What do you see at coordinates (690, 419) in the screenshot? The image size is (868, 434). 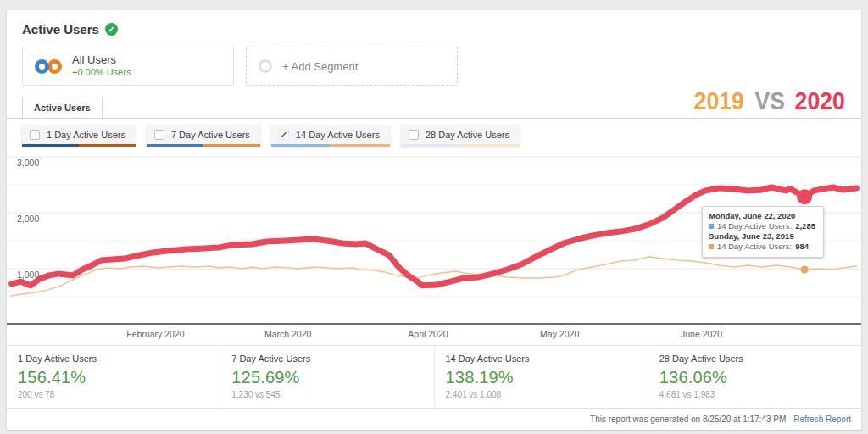 I see `generated-text: This report was generated on 8/25/20 at …` at bounding box center [690, 419].